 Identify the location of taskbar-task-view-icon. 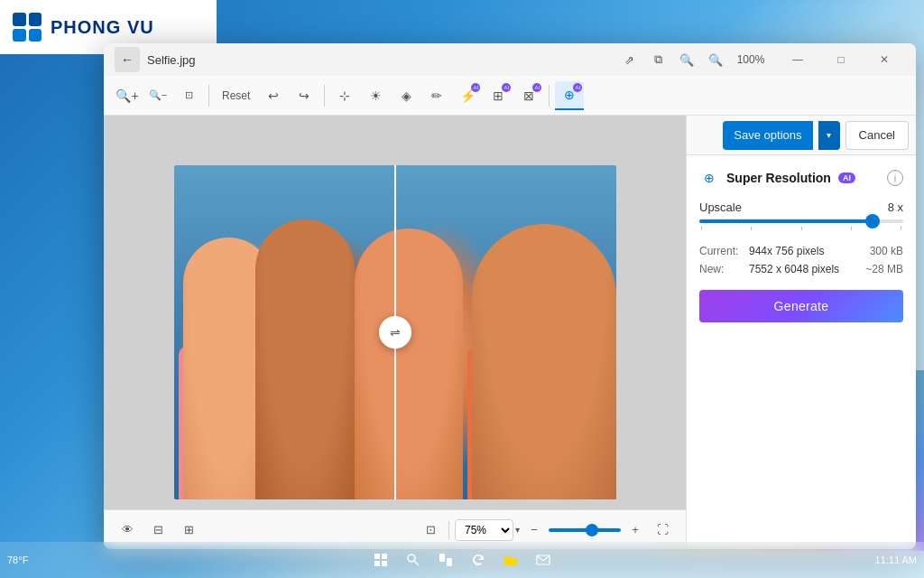
(446, 560).